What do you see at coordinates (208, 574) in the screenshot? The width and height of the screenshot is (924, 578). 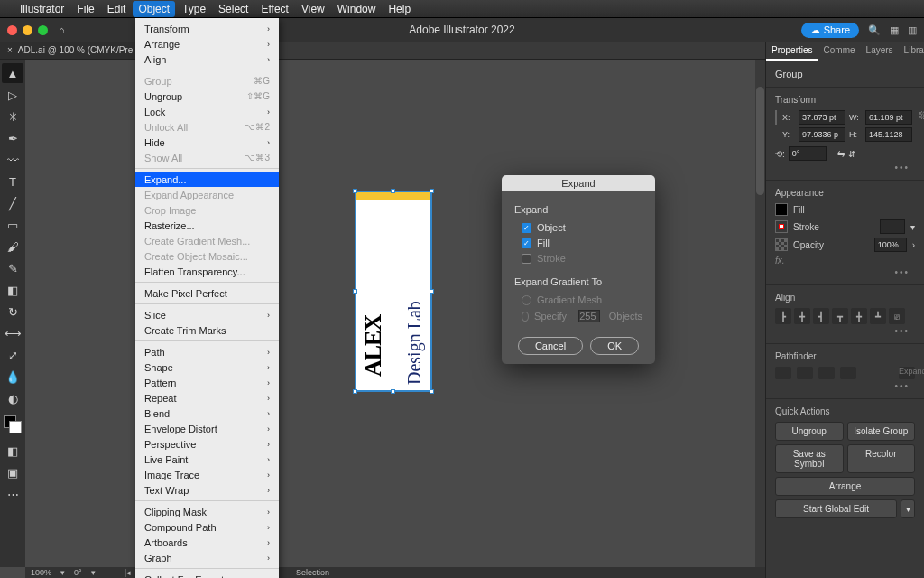 I see `menu-item-collect-for-export: Collect For Export›` at bounding box center [208, 574].